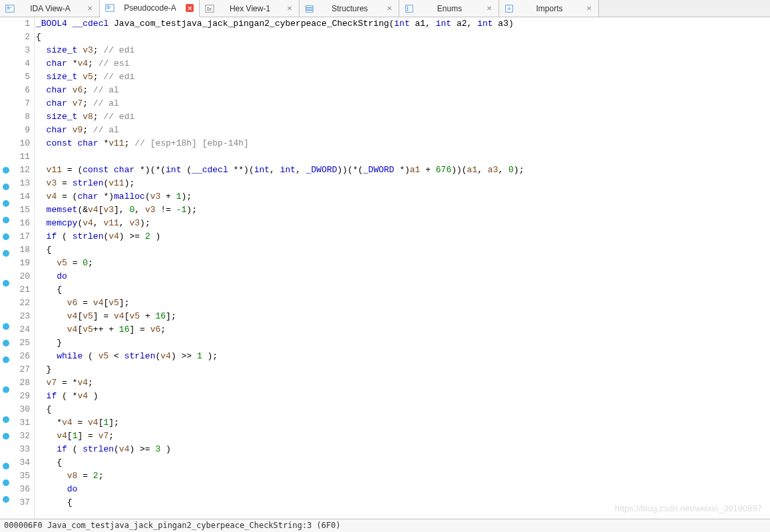 This screenshot has width=770, height=532. Describe the element at coordinates (403, 157) in the screenshot. I see `code-line` at that location.